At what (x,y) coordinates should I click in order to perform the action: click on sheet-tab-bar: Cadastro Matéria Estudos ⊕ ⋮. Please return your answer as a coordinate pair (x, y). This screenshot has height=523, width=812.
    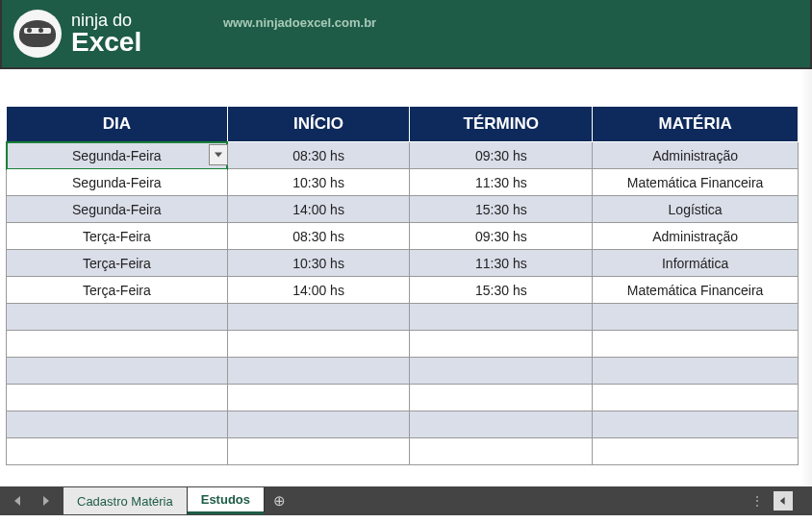
    Looking at the image, I should click on (406, 501).